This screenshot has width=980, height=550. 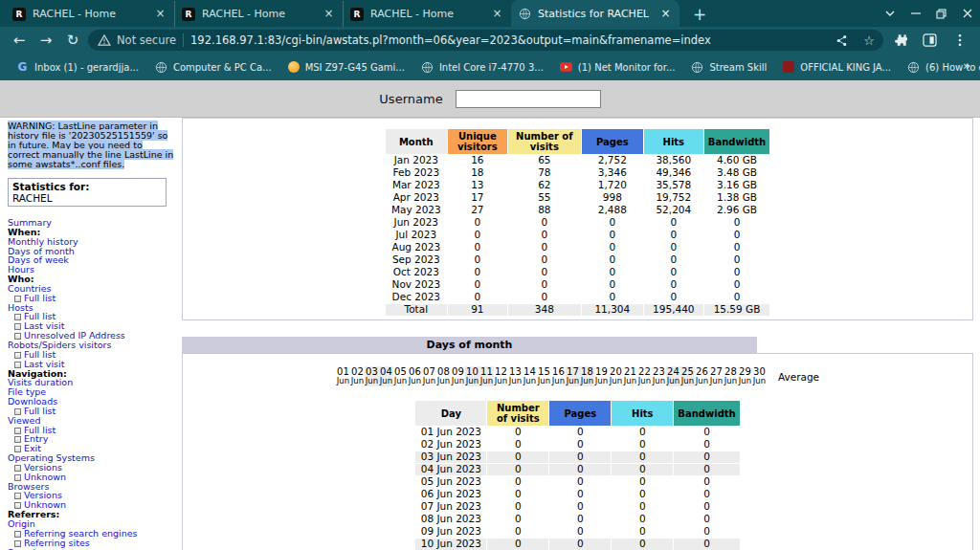 I want to click on table-row: 01 Jun 20230000, so click(x=577, y=432).